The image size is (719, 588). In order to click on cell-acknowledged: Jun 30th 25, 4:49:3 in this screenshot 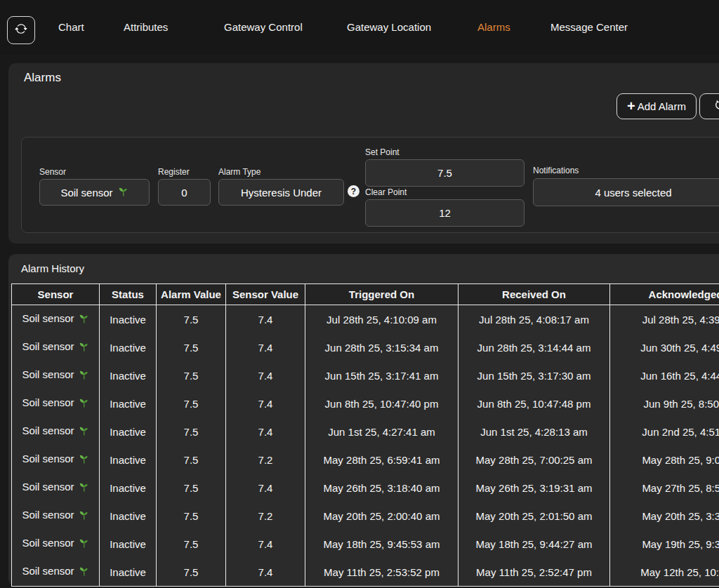, I will do `click(664, 347)`.